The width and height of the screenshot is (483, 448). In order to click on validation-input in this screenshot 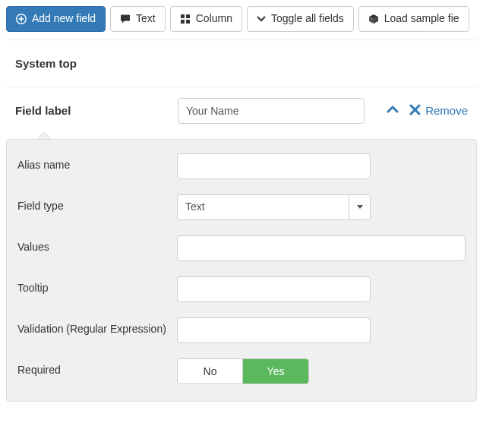, I will do `click(273, 330)`.